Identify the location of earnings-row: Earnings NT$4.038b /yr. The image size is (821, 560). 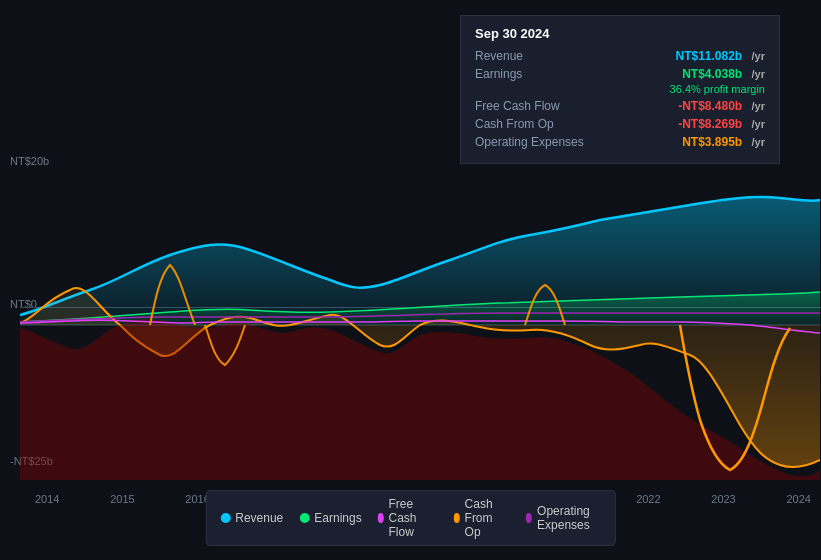
(620, 74).